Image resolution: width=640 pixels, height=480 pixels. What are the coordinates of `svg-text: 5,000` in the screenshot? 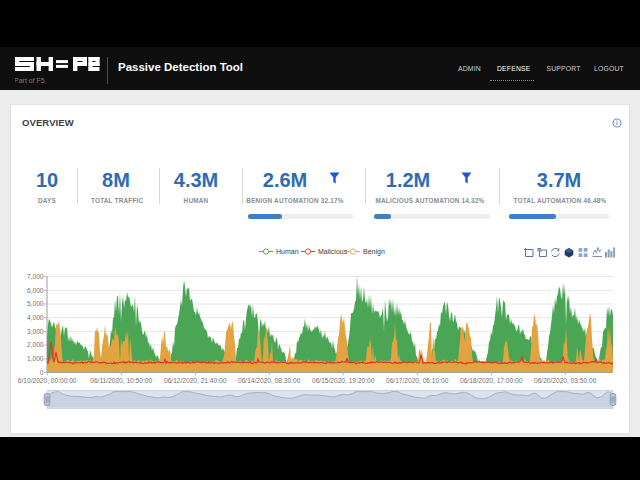 It's located at (36, 304).